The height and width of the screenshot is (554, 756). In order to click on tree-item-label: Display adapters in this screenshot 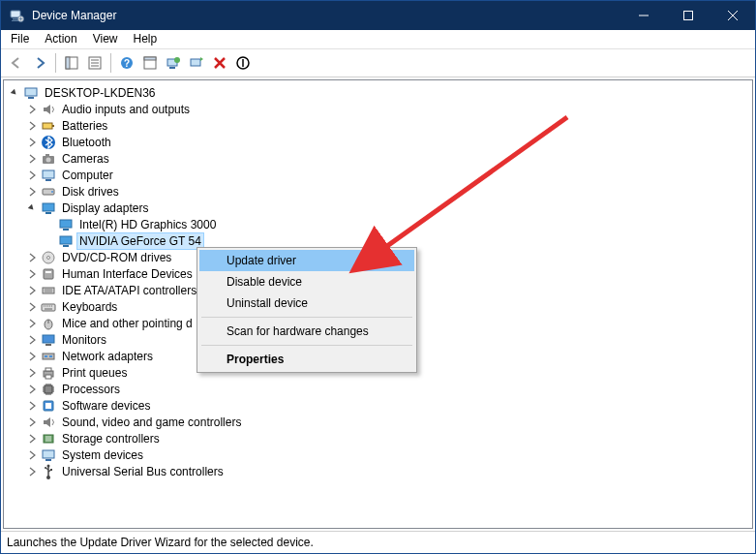, I will do `click(105, 208)`.